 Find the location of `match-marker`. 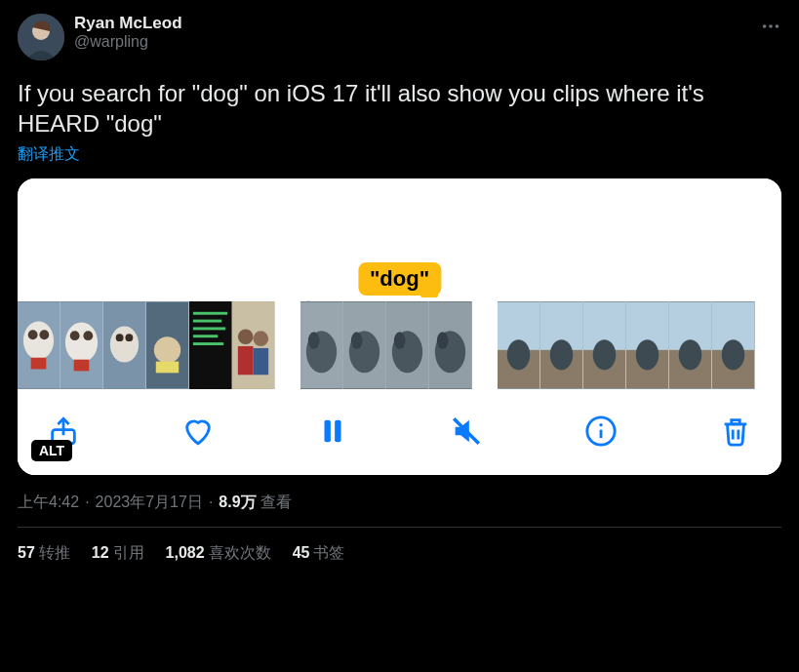

match-marker is located at coordinates (429, 295).